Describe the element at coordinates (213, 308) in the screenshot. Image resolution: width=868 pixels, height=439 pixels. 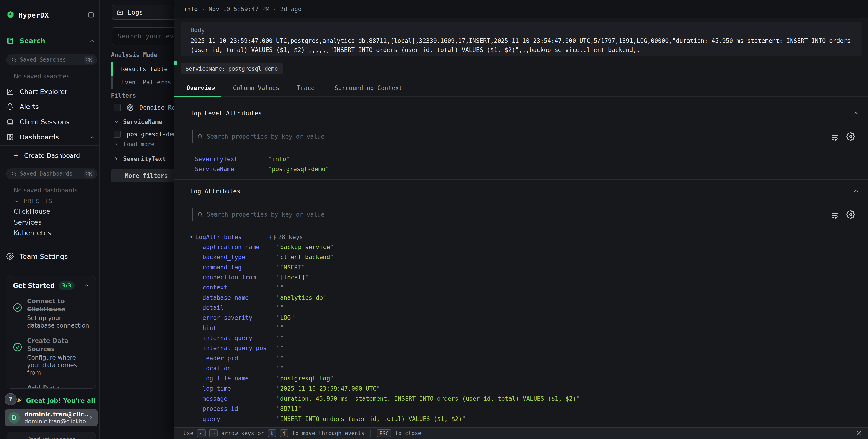
I see `attribute-key: detail` at that location.